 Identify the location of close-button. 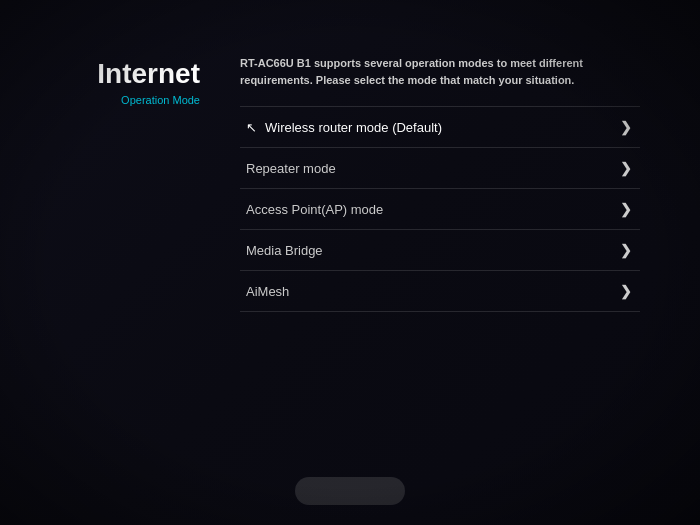
(350, 491).